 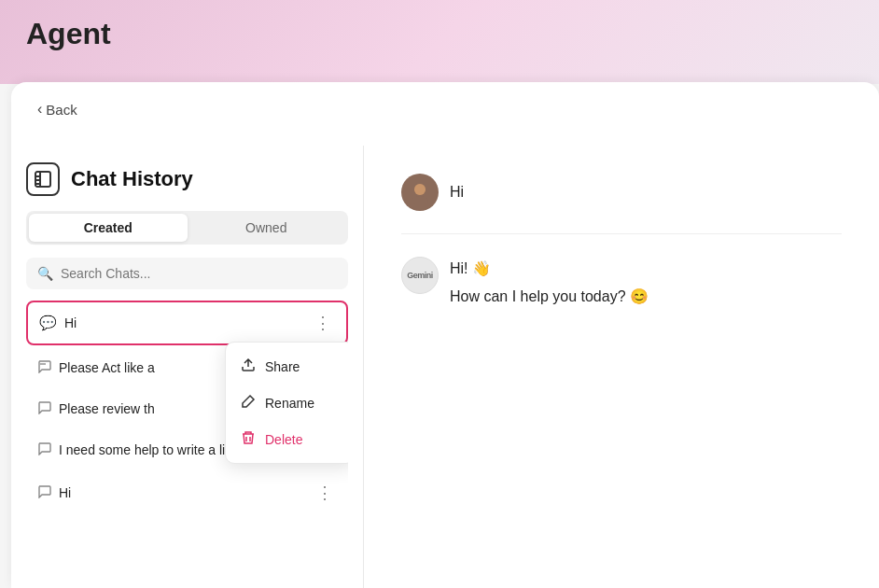 What do you see at coordinates (287, 439) in the screenshot?
I see `menu-item-delete: Delete` at bounding box center [287, 439].